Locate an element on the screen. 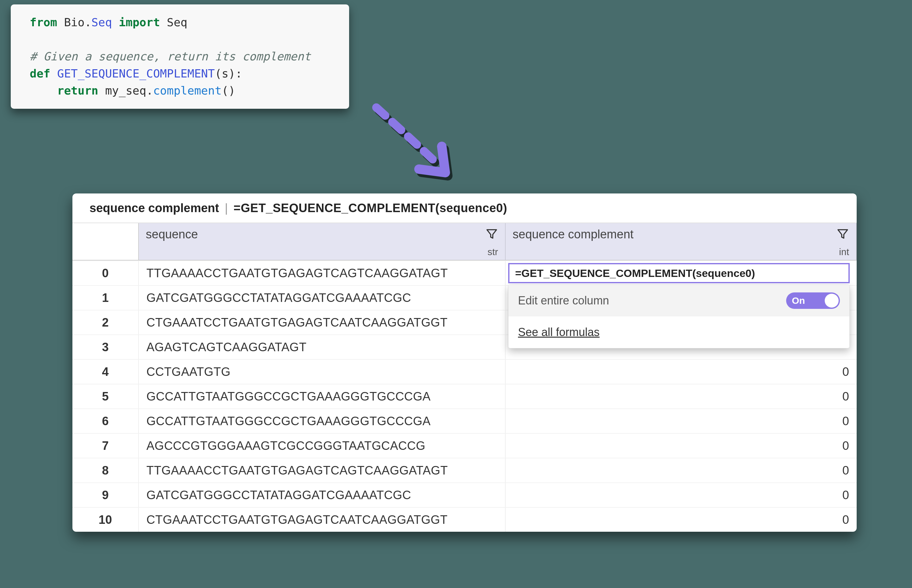 This screenshot has height=588, width=912. column-header-blank is located at coordinates (105, 242).